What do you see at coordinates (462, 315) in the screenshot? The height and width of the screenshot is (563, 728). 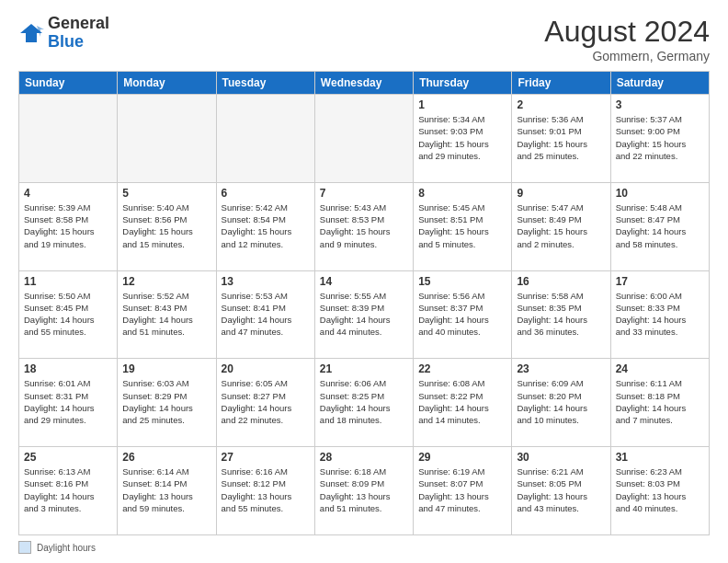 I see `day-info: Sunrise: 5:56 AMSunset: 8:37 PMDaylight:…` at bounding box center [462, 315].